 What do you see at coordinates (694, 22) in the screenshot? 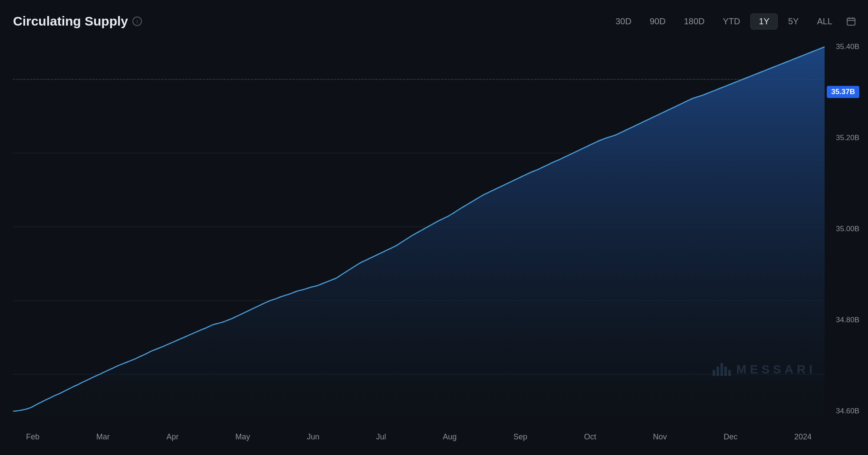
I see `filter-180d: 180D` at bounding box center [694, 22].